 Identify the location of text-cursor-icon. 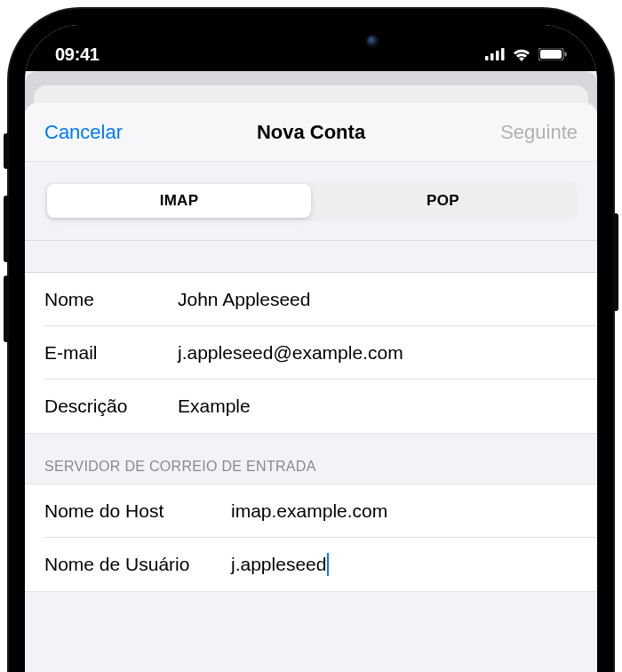
(328, 564).